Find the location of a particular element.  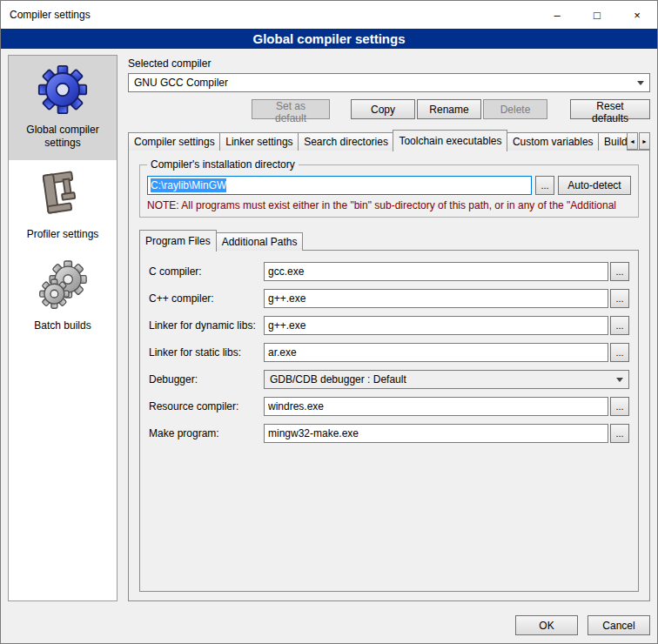

window-title: Compiler settings is located at coordinates (45, 15).